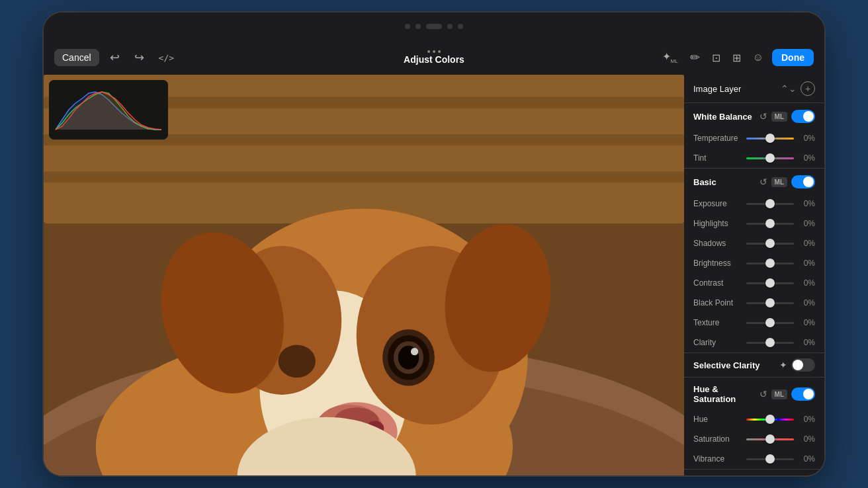 Image resolution: width=868 pixels, height=488 pixels. What do you see at coordinates (754, 365) in the screenshot?
I see `selective-clarity-row: Selective Clarity ✦` at bounding box center [754, 365].